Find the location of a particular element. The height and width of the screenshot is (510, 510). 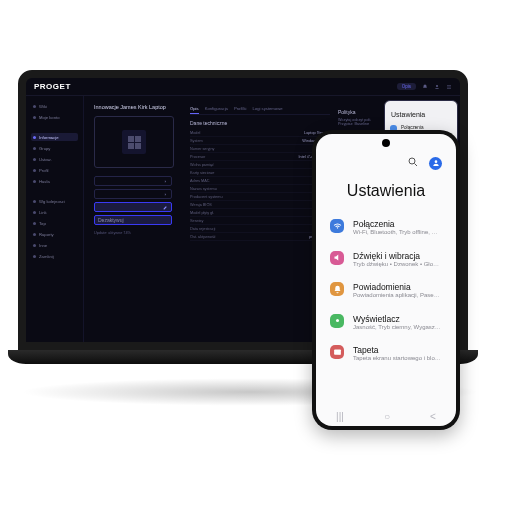

sidebar-item-9: Top is located at coordinates (54, 223).